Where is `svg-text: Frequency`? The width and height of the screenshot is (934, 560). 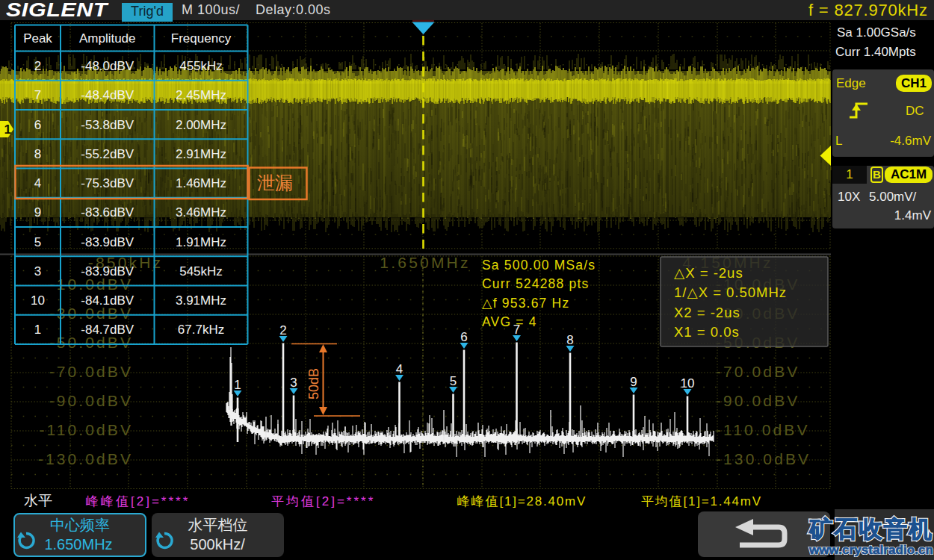
svg-text: Frequency is located at coordinates (202, 39).